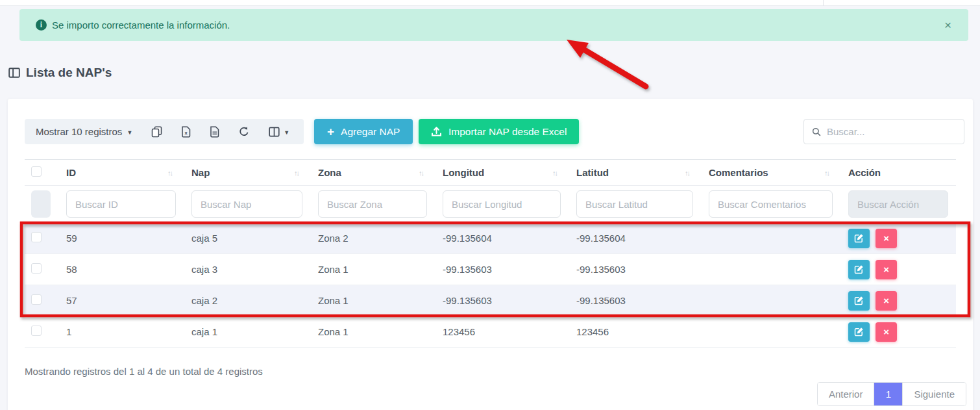  I want to click on export-excel-button: x, so click(186, 132).